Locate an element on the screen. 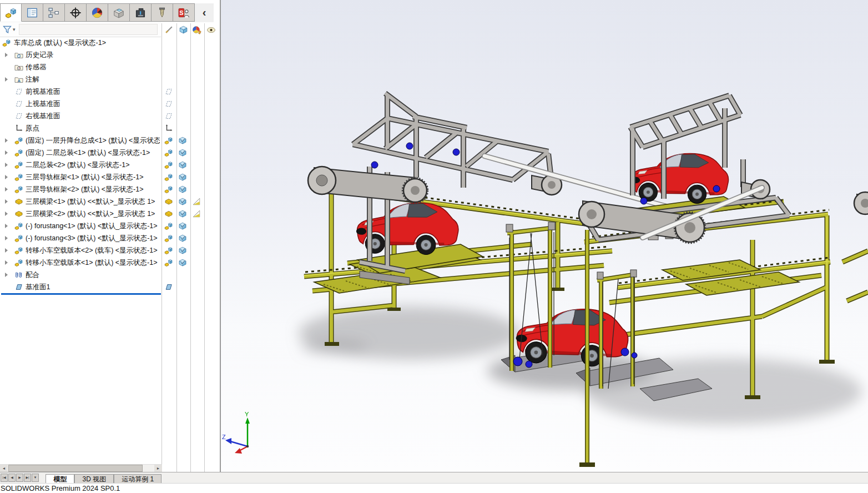  tree-row: 注解 is located at coordinates (109, 79).